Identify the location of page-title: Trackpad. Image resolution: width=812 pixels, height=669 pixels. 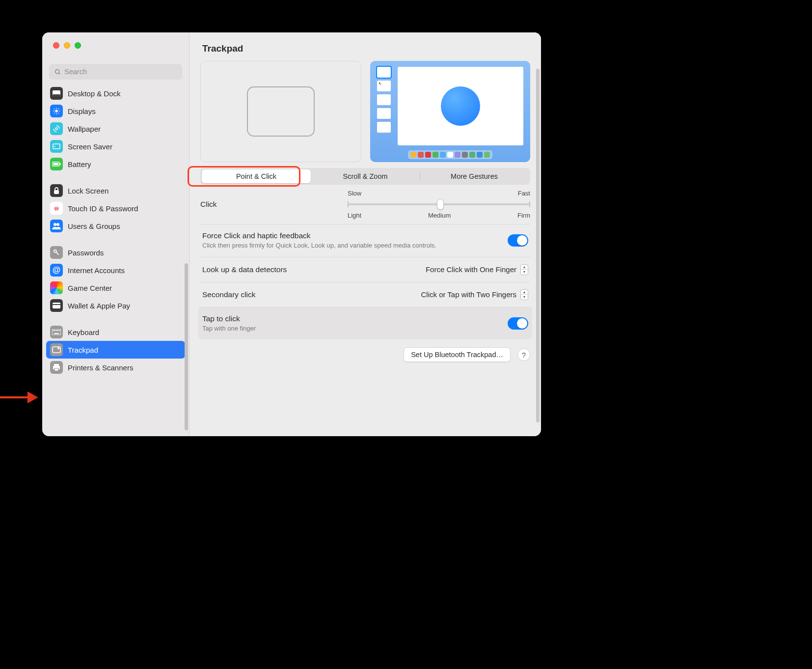
(365, 47).